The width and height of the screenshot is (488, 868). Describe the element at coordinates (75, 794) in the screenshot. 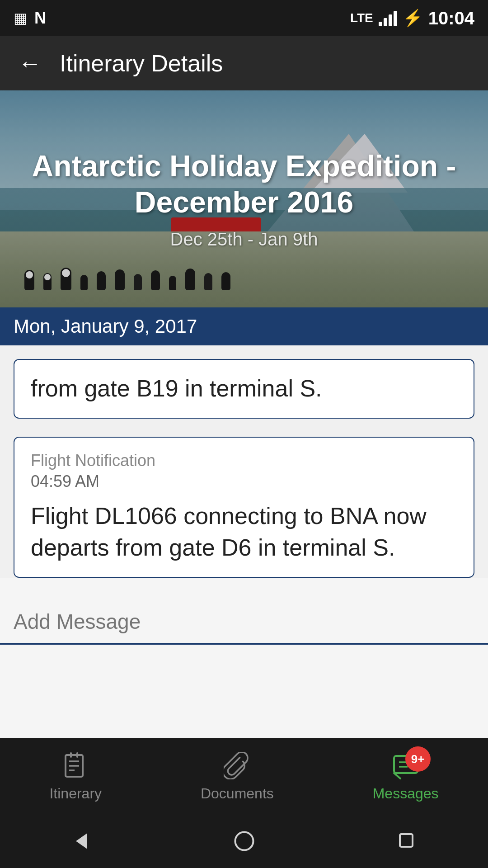

I see `tab-itinerary-label: Itinerary` at that location.